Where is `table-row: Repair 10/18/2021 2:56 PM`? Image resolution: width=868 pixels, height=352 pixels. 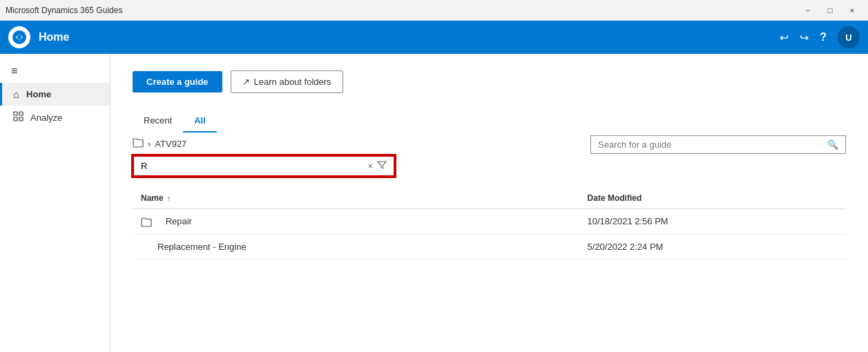 table-row: Repair 10/18/2021 2:56 PM is located at coordinates (489, 222).